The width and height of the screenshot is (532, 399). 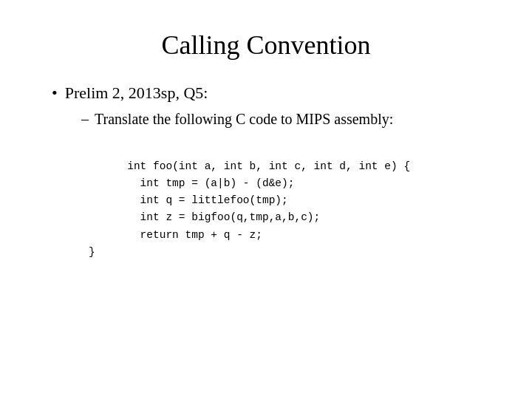 What do you see at coordinates (92, 252) in the screenshot?
I see `code-line-6: }` at bounding box center [92, 252].